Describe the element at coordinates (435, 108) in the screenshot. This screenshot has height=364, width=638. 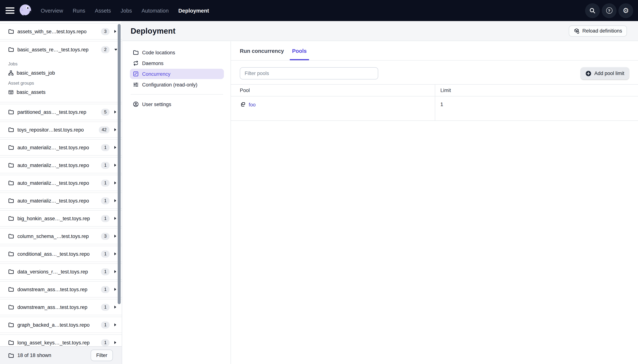
I see `pool-table-row: foo 1` at that location.